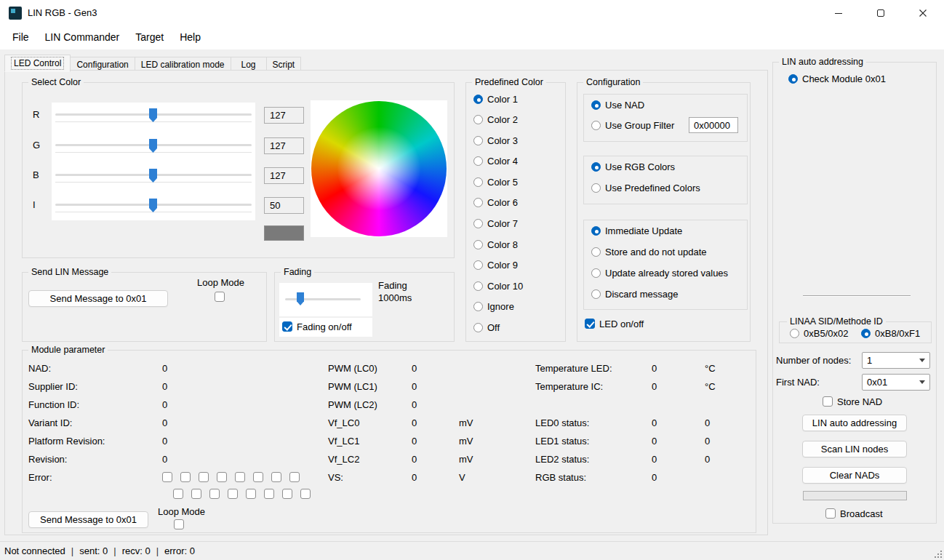 The width and height of the screenshot is (944, 560). What do you see at coordinates (503, 99) in the screenshot?
I see `option-label: Color 1` at bounding box center [503, 99].